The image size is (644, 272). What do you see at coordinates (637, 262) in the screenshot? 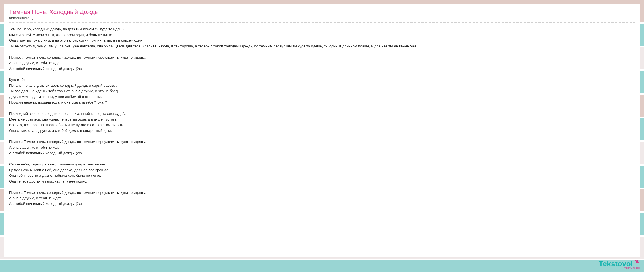
I see `brand-tld: .RU` at bounding box center [637, 262].